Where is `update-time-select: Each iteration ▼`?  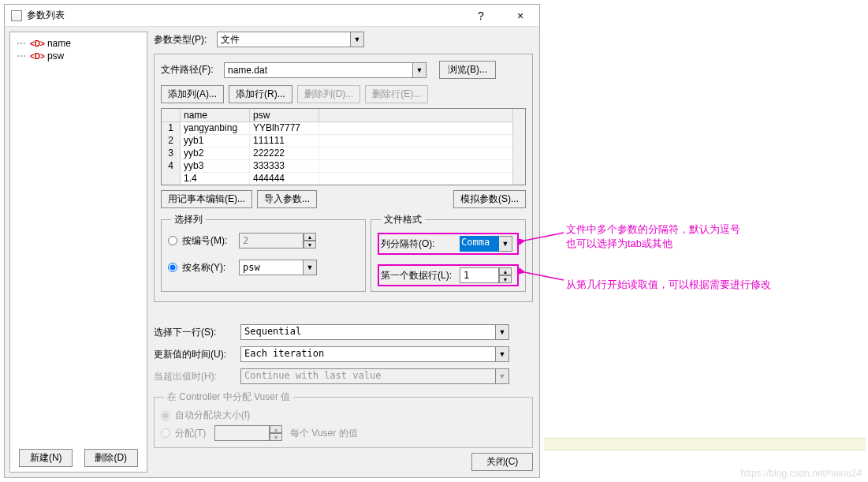 update-time-select: Each iteration ▼ is located at coordinates (375, 354).